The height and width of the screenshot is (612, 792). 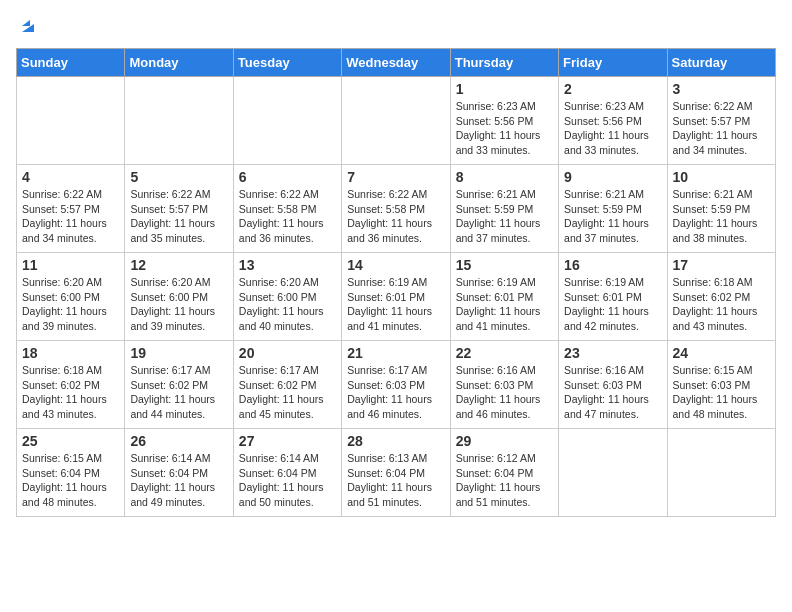 I want to click on weekday-header-sunday: Sunday, so click(x=71, y=63).